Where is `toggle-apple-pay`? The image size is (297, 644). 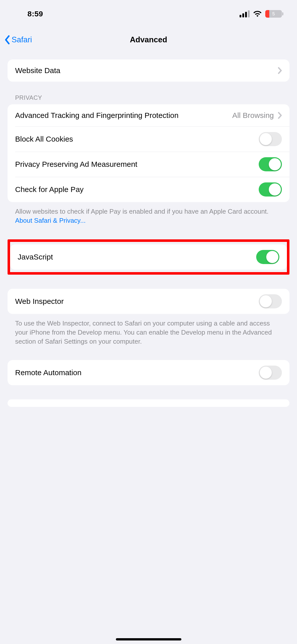
toggle-apple-pay is located at coordinates (270, 189).